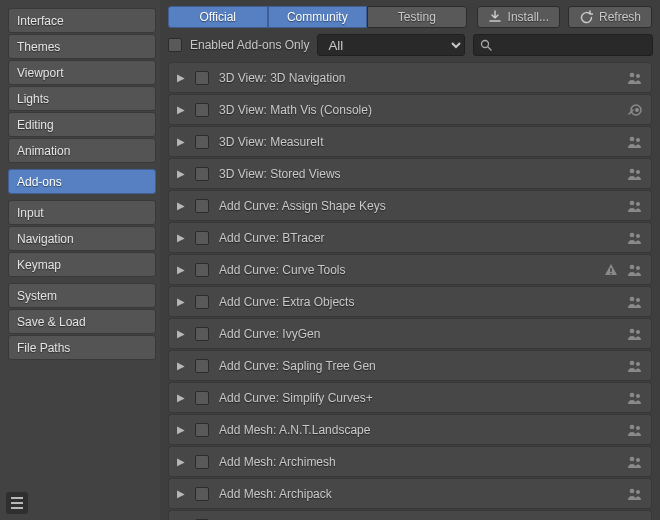  I want to click on addon-row: ▶Add Curve: Sapling Tree Gen, so click(410, 366).